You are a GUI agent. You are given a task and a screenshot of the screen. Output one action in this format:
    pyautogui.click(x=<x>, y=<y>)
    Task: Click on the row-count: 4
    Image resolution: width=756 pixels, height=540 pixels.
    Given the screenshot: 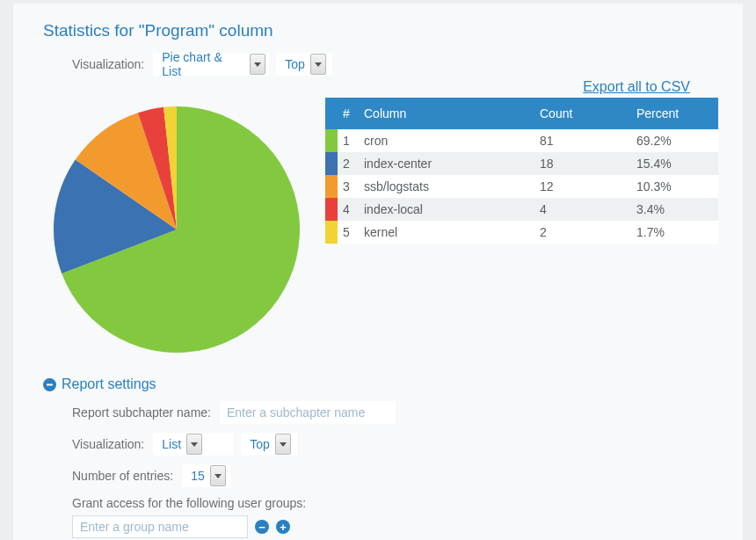 What is the action you would take?
    pyautogui.click(x=588, y=209)
    